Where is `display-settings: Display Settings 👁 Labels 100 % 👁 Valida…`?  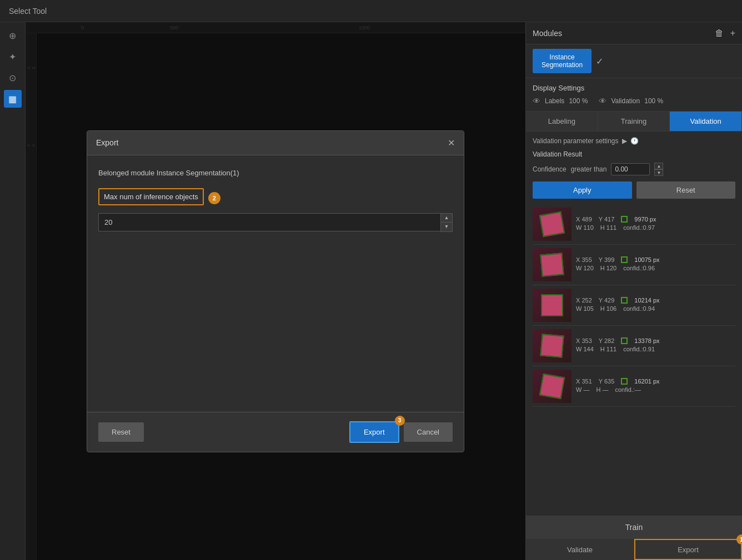
display-settings: Display Settings 👁 Labels 100 % 👁 Valida… is located at coordinates (634, 95).